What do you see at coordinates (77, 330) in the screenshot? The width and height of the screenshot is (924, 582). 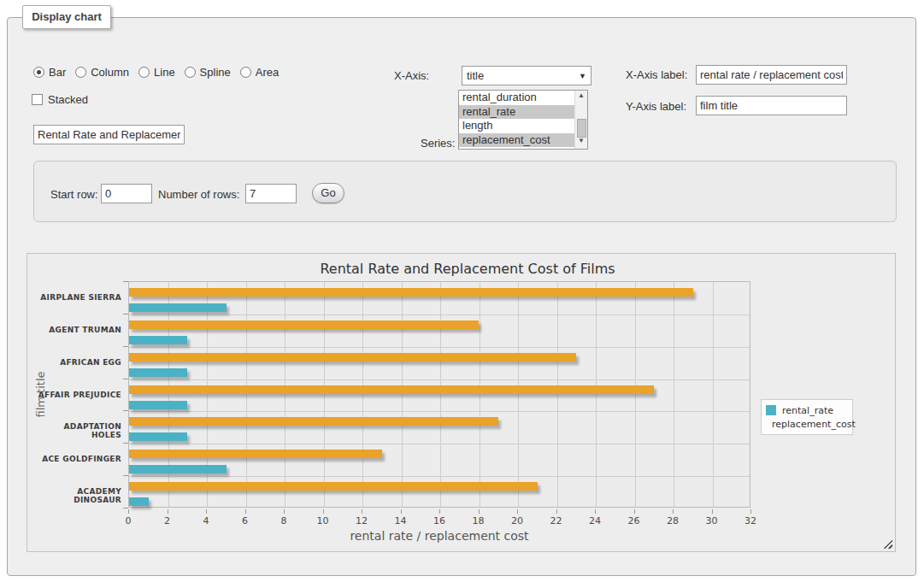 I see `y-category-label: AGENT TRUMAN` at bounding box center [77, 330].